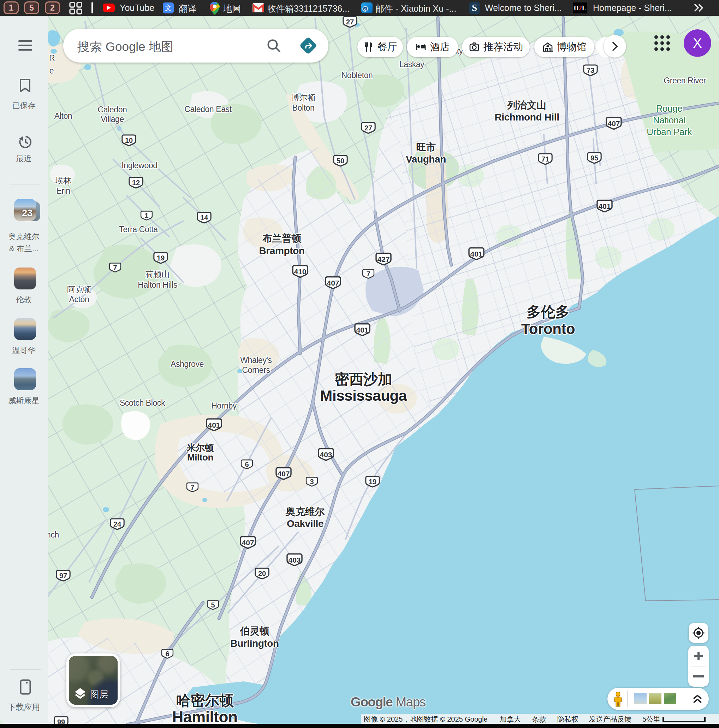 The image size is (719, 728). Describe the element at coordinates (139, 229) in the screenshot. I see `svg-text: Terra Cotta` at that location.